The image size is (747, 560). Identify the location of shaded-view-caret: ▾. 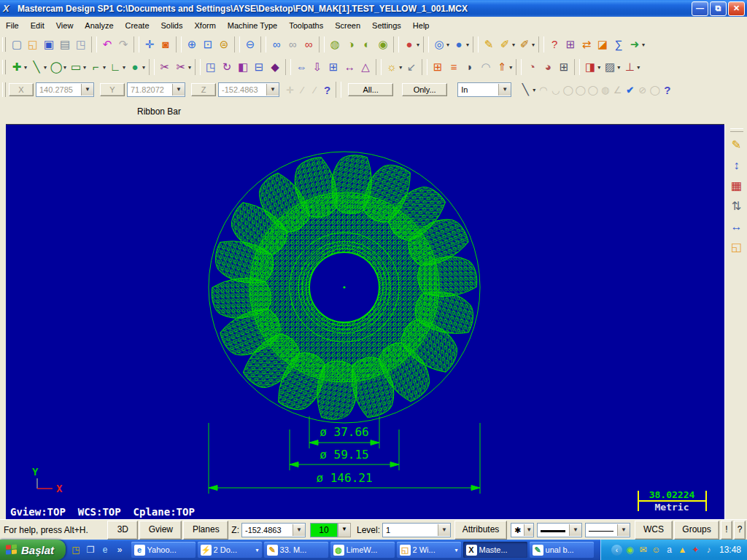
(468, 45).